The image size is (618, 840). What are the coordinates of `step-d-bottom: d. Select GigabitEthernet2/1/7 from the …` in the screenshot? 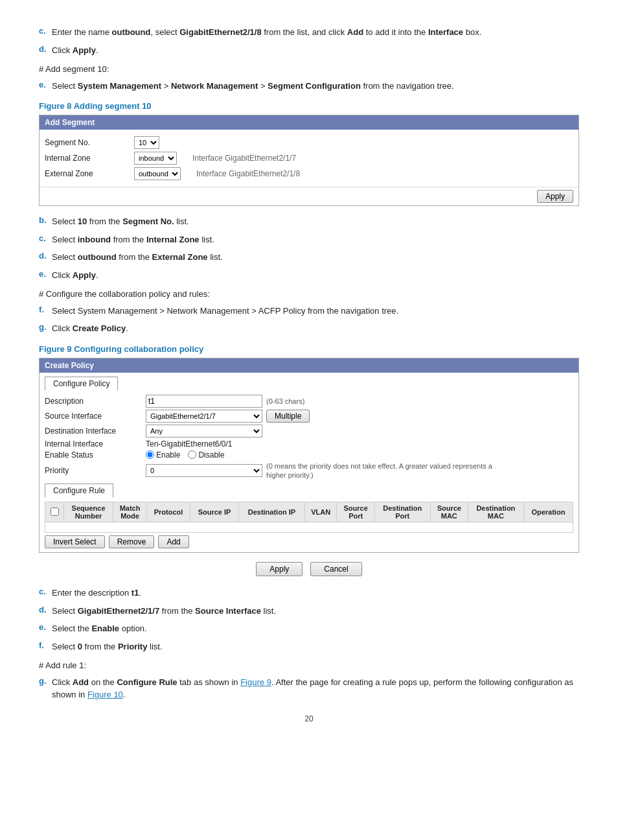 It's located at (309, 611).